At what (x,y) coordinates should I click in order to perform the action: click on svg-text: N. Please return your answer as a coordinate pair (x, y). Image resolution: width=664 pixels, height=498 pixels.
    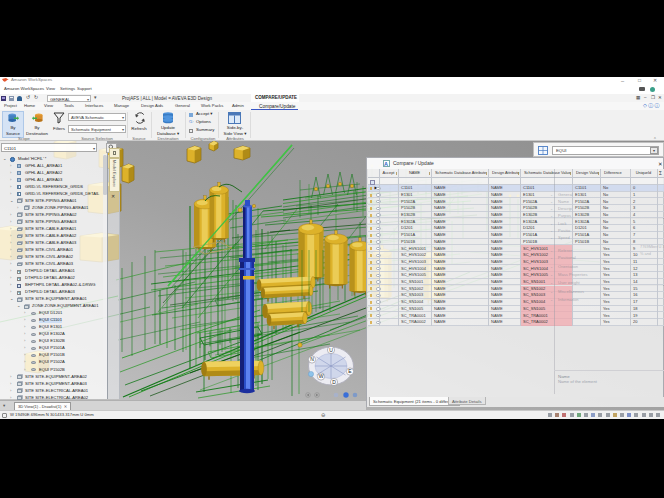
    Looking at the image, I should click on (312, 359).